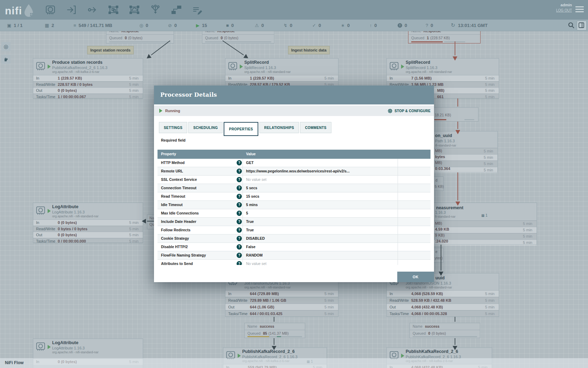  Describe the element at coordinates (316, 25) in the screenshot. I see `status-item: ✓0` at that location.